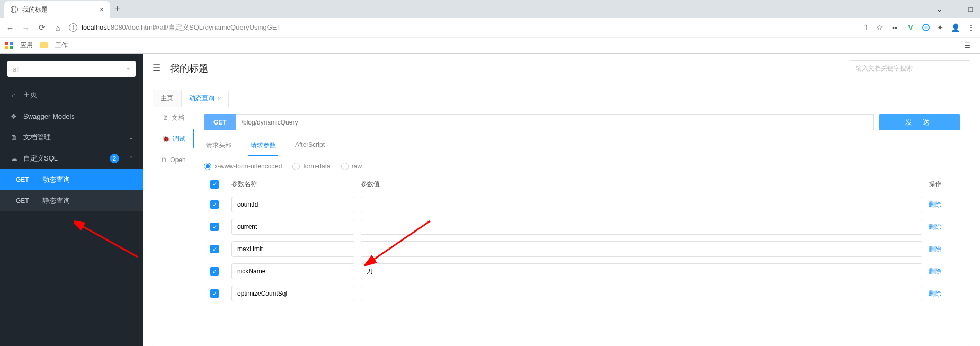 This screenshot has height=346, width=980. What do you see at coordinates (920, 122) in the screenshot?
I see `send-button: 发 送` at bounding box center [920, 122].